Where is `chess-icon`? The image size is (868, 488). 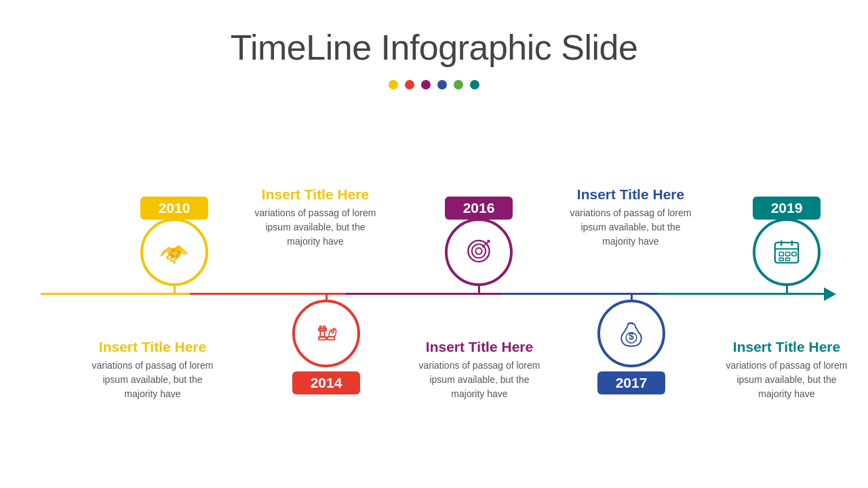
chess-icon is located at coordinates (326, 333).